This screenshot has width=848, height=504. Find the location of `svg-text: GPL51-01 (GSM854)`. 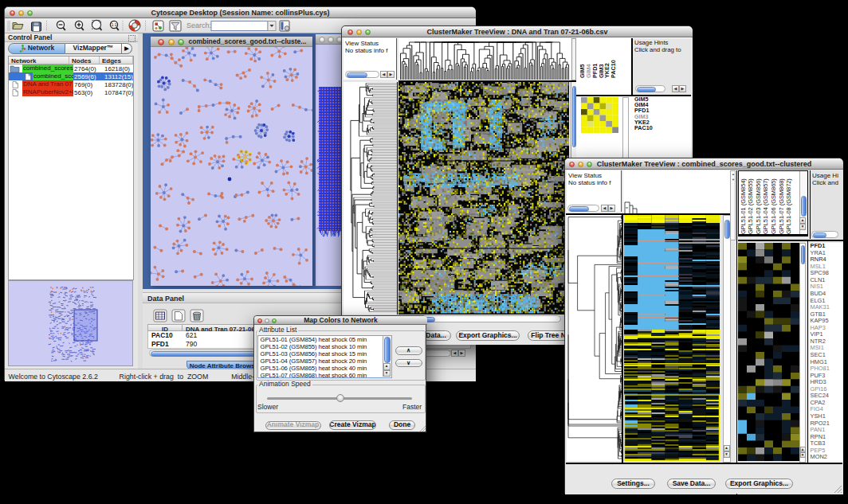

svg-text: GPL51-01 (GSM854) is located at coordinates (743, 206).